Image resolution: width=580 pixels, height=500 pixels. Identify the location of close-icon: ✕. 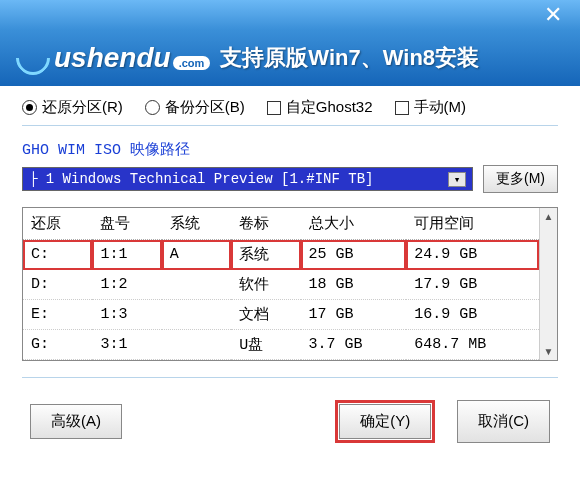
(553, 15).